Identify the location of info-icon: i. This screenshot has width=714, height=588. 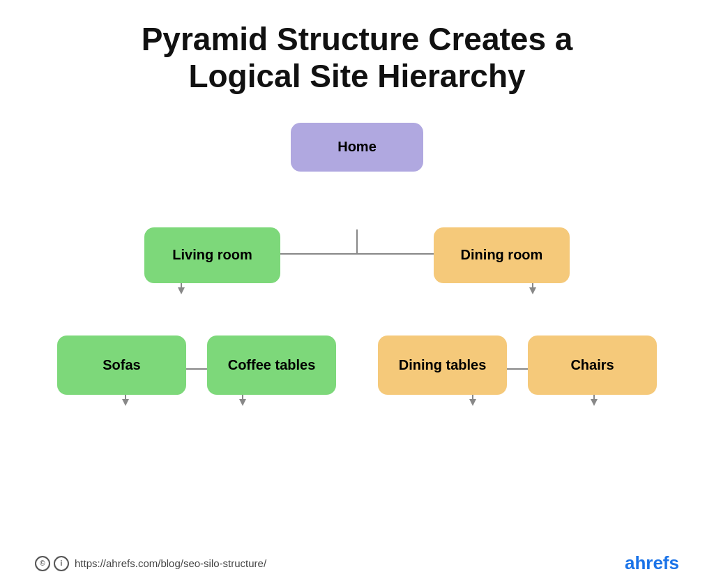
(61, 564).